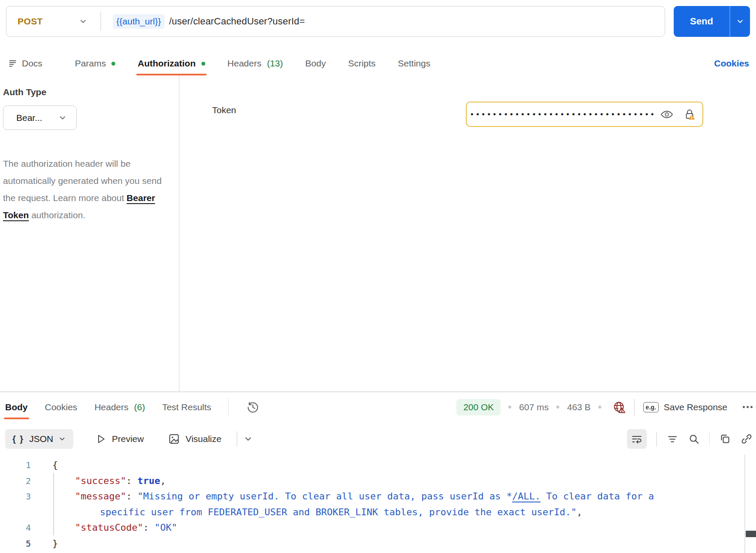 The height and width of the screenshot is (553, 756). I want to click on cookies-link: Cookies, so click(732, 63).